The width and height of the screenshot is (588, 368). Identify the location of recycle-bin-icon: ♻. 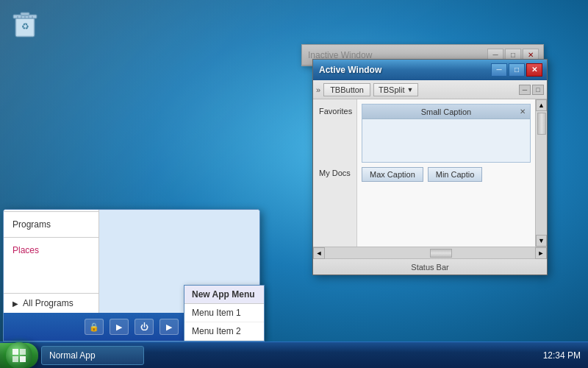
(25, 24).